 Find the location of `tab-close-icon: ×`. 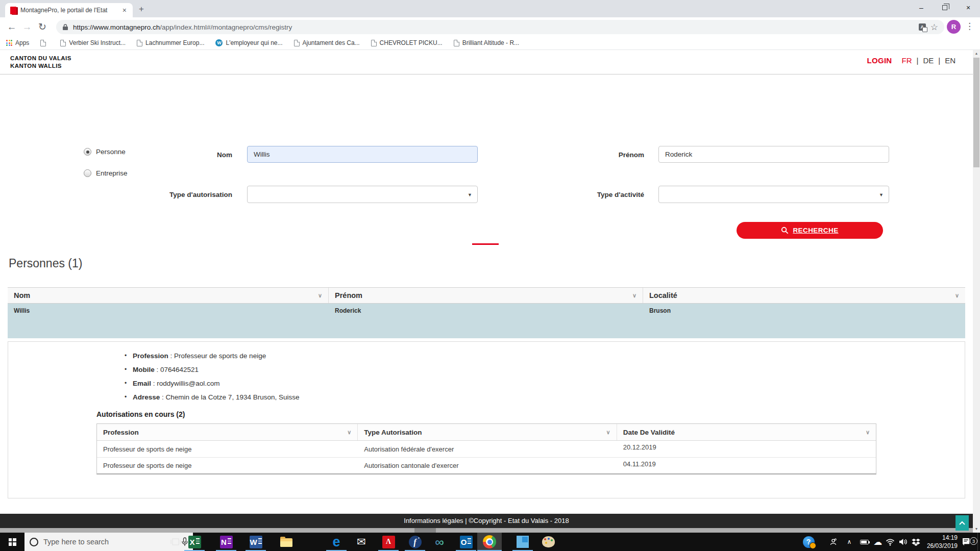

tab-close-icon: × is located at coordinates (125, 10).